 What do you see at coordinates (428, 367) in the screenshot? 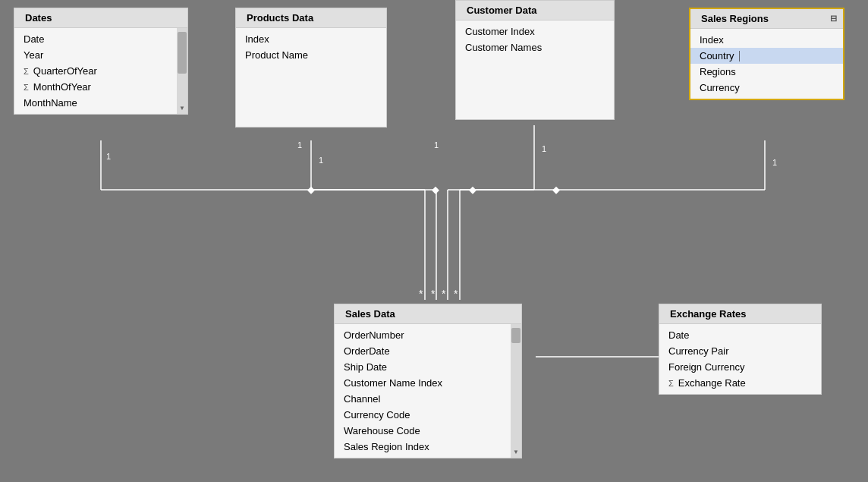
I see `table-row: Ship Date` at bounding box center [428, 367].